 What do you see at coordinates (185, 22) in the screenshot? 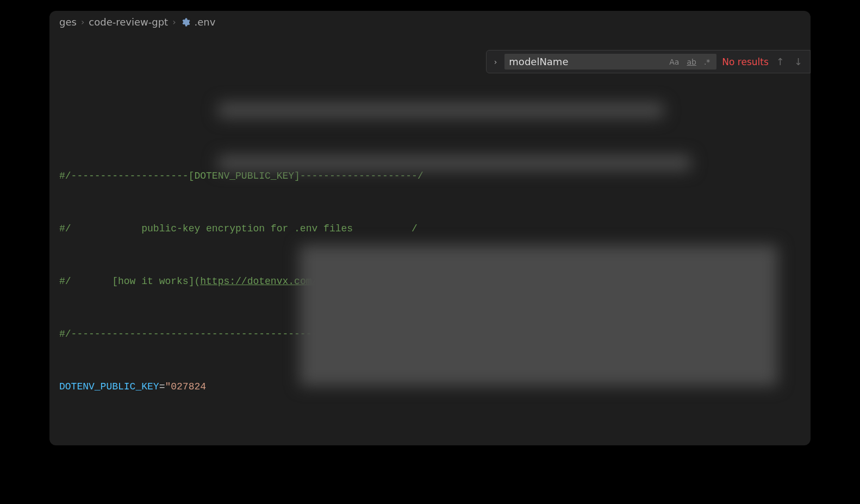
I see `gear-icon` at bounding box center [185, 22].